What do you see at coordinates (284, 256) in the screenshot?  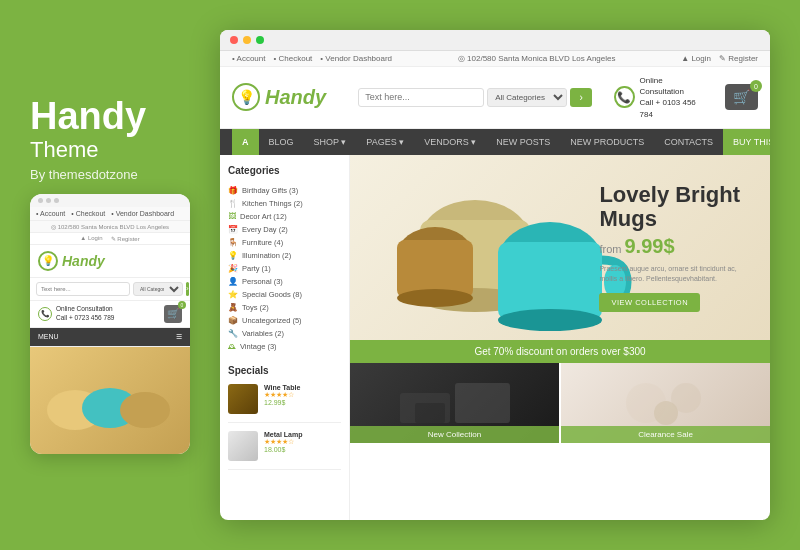 I see `cat-illumination: 💡Illumination (2)` at bounding box center [284, 256].